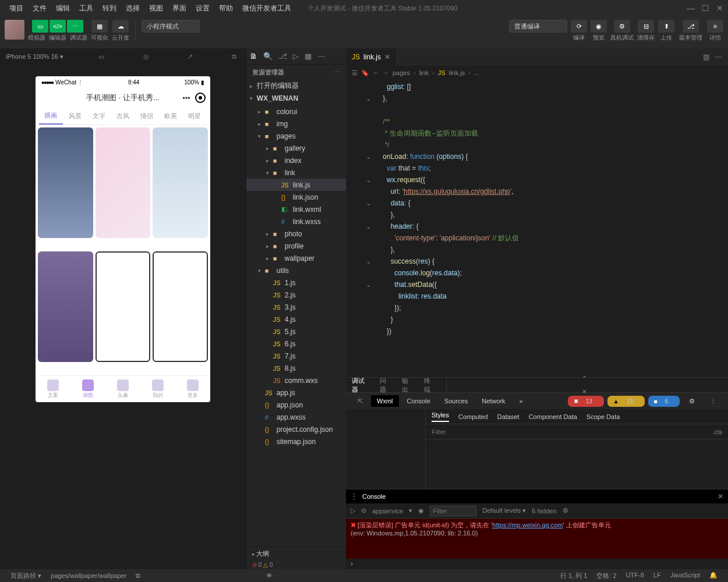  I want to click on indent: 空格: 2, so click(606, 576).